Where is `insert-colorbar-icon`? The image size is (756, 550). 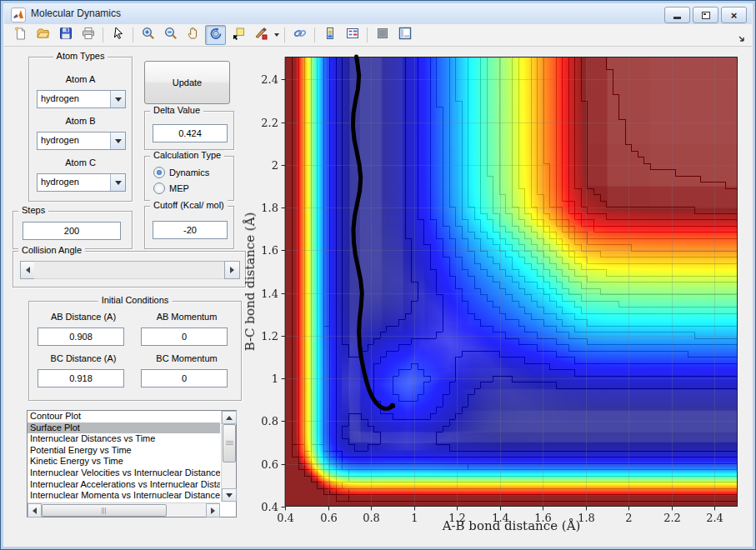
insert-colorbar-icon is located at coordinates (330, 35).